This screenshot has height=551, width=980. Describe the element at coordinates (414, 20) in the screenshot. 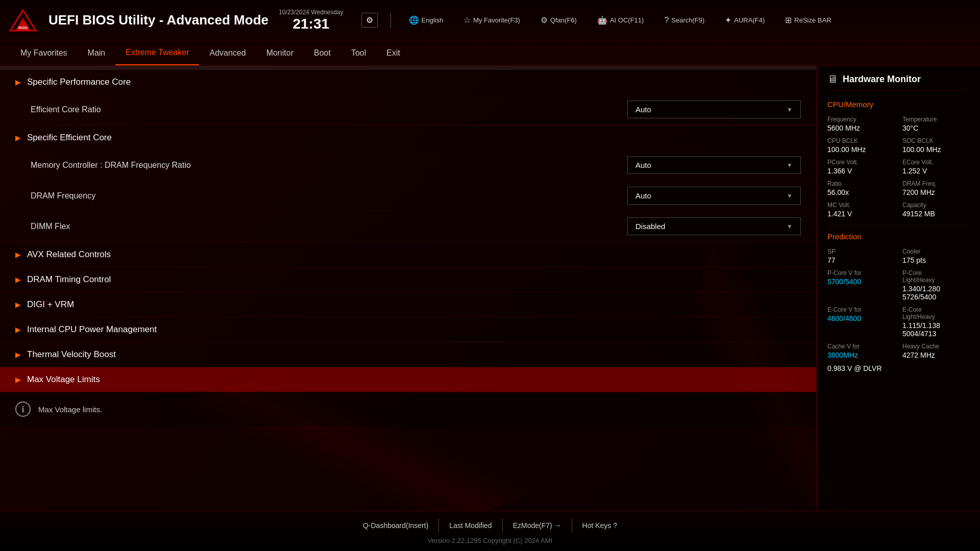

I see `globe-icon: 🌐` at that location.